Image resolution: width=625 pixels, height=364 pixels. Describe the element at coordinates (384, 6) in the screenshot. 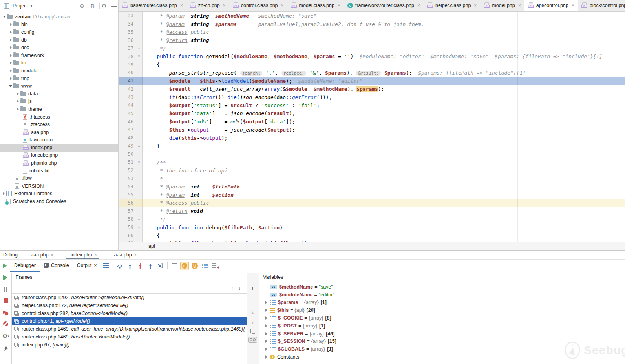

I see `editor-tab: framework\router.class.php×` at that location.